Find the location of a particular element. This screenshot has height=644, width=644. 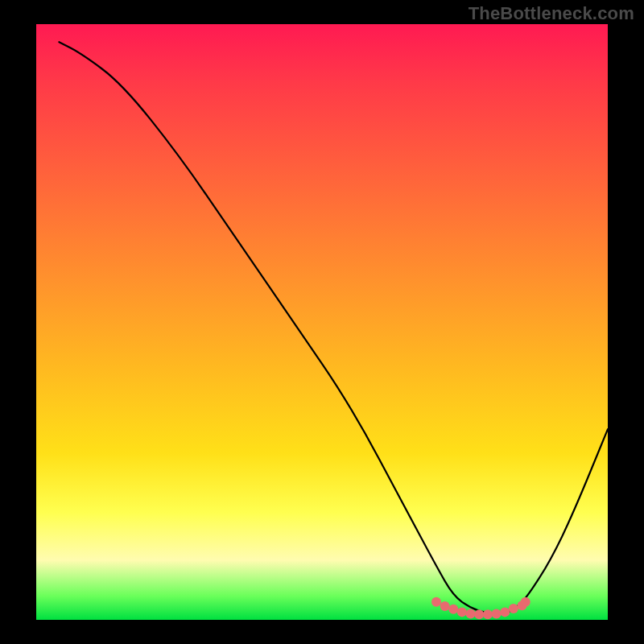

attribution-label: TheBottleneck.com is located at coordinates (551, 14).